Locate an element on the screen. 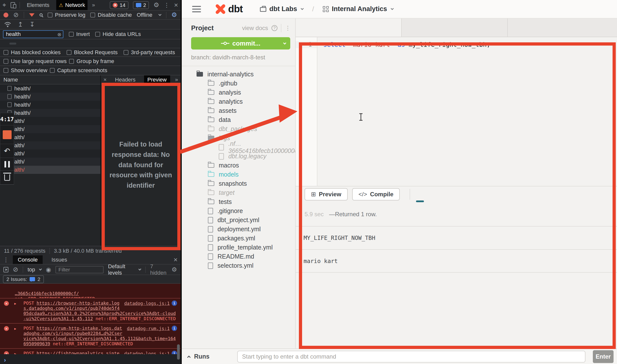 This screenshot has width=617, height=364. tree-item: .github is located at coordinates (238, 83).